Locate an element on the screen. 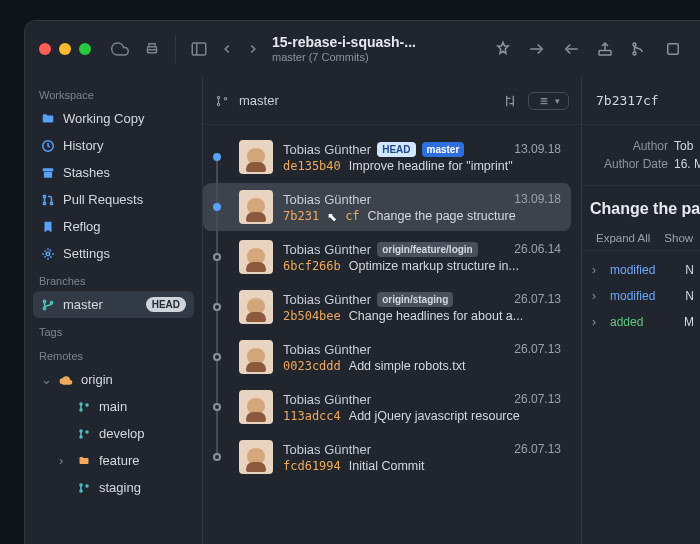 The width and height of the screenshot is (700, 544). ref-tag: HEAD is located at coordinates (396, 150).